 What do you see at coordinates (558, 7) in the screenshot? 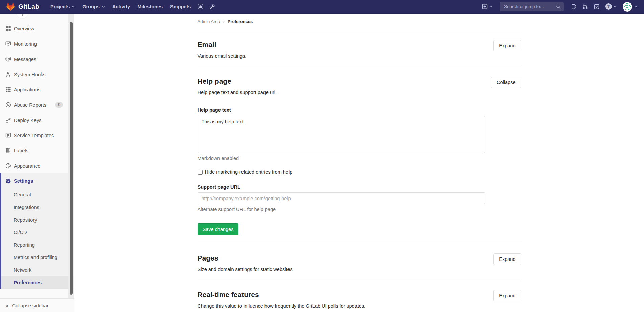
I see `search-icon` at bounding box center [558, 7].